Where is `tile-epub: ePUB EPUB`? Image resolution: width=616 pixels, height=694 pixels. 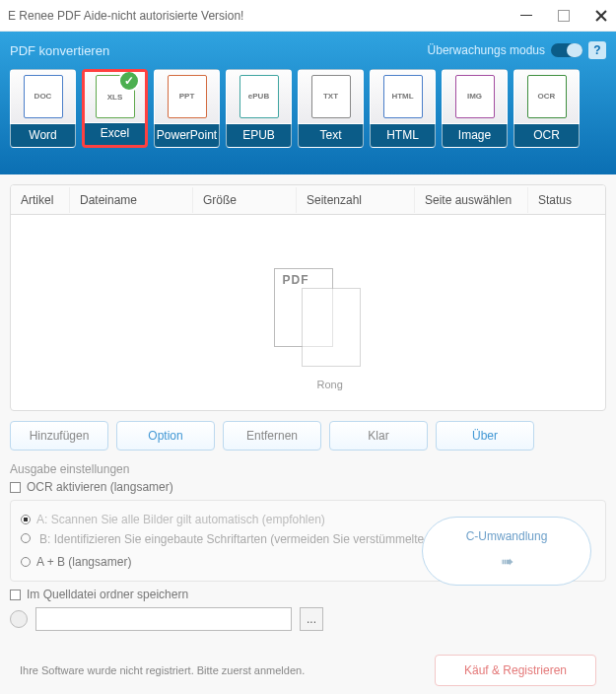 tile-epub: ePUB EPUB is located at coordinates (258, 108).